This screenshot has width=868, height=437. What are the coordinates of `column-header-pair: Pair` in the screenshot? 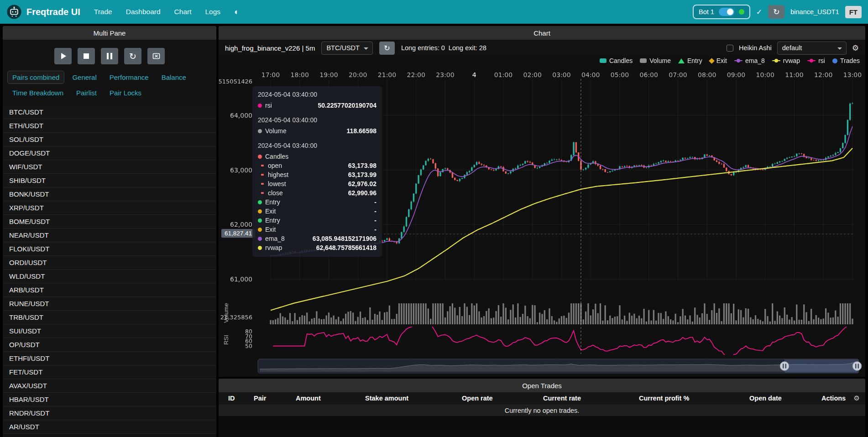 It's located at (260, 398).